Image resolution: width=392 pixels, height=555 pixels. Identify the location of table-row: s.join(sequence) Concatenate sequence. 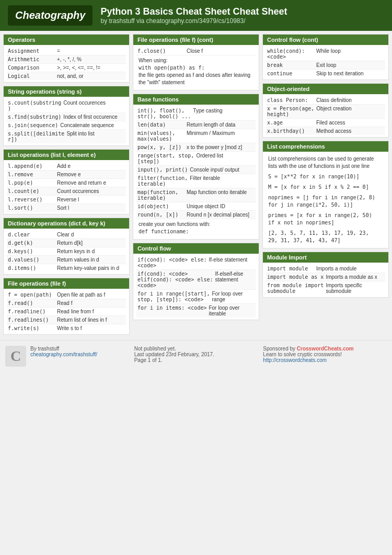
(66, 126).